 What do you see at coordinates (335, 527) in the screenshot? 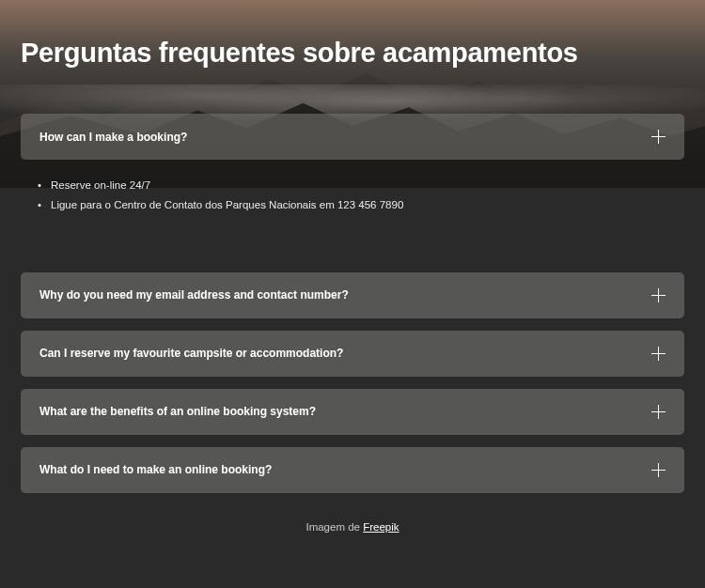
I see `credit-prefix: Imagem de` at bounding box center [335, 527].